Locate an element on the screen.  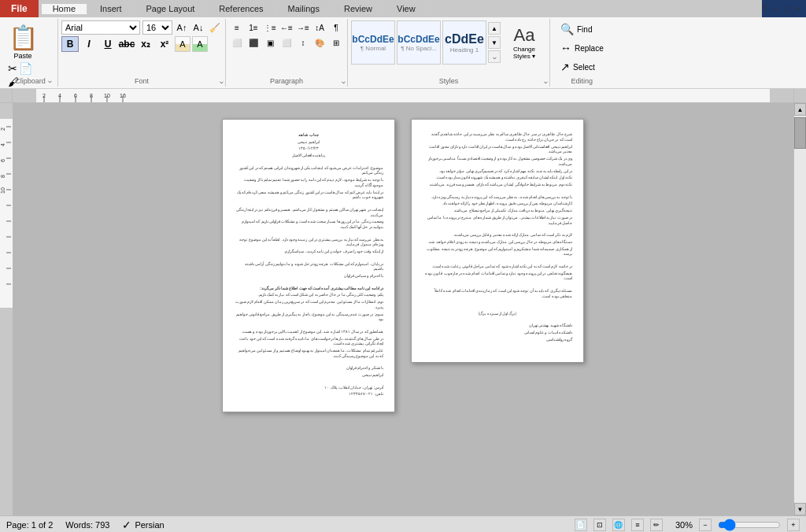
help-icon: ? is located at coordinates (764, 9).